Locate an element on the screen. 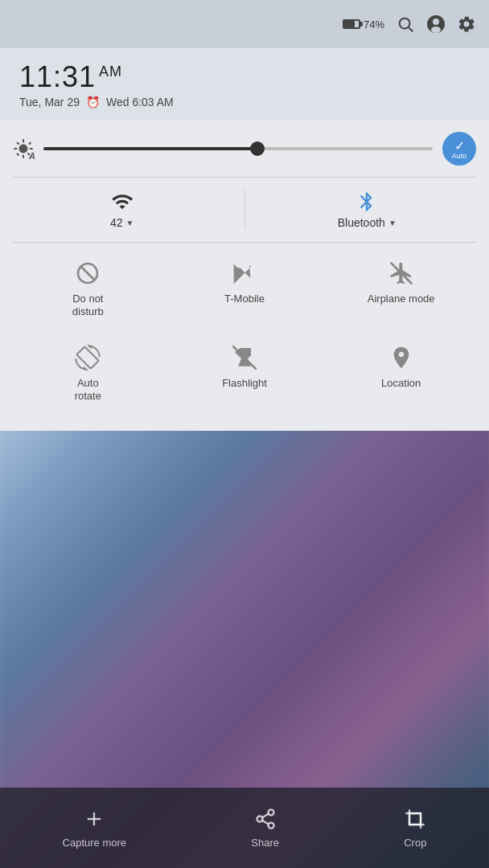  settings-icon is located at coordinates (466, 24).